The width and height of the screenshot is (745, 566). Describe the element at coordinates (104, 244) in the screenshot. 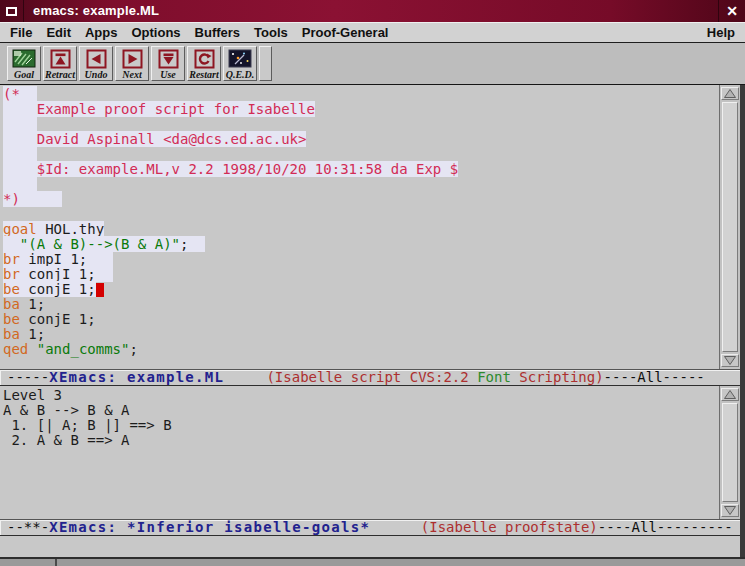

I see `locked-region-line: "(A & B)-->(B & A)";` at that location.